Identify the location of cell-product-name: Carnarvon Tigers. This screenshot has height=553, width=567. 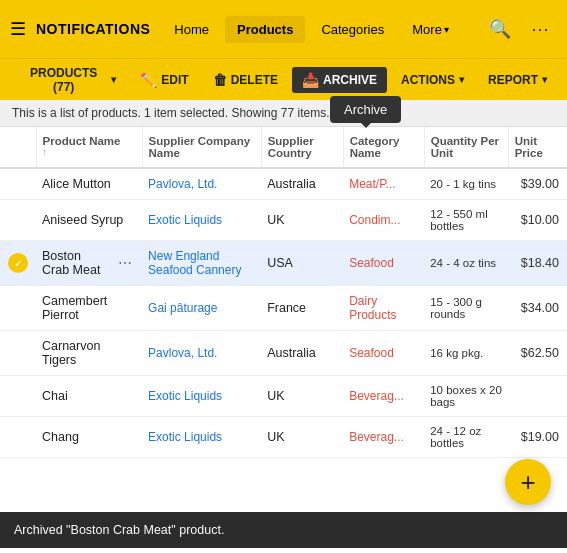
(89, 354).